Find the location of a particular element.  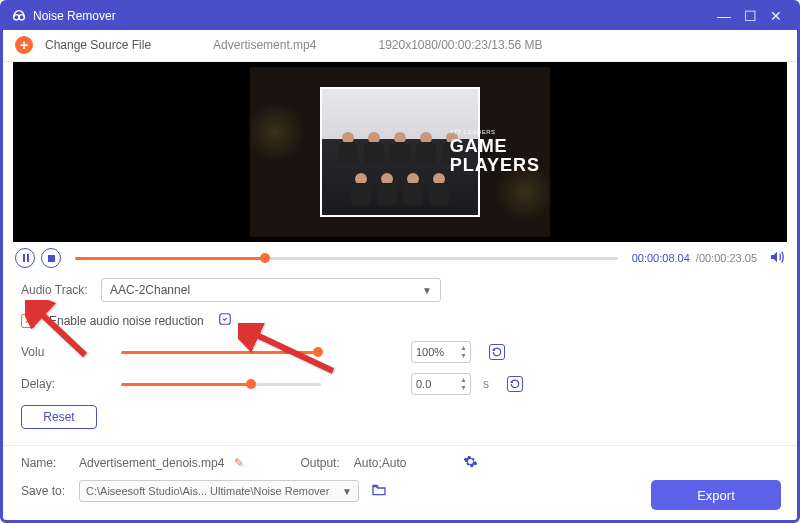

volume-icon is located at coordinates (777, 258).